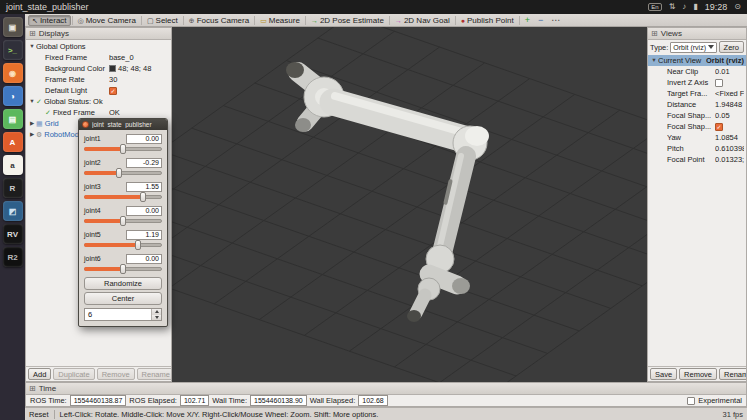 The height and width of the screenshot is (420, 747). Describe the element at coordinates (144, 187) in the screenshot. I see `joint-value-field: 1.55` at that location.